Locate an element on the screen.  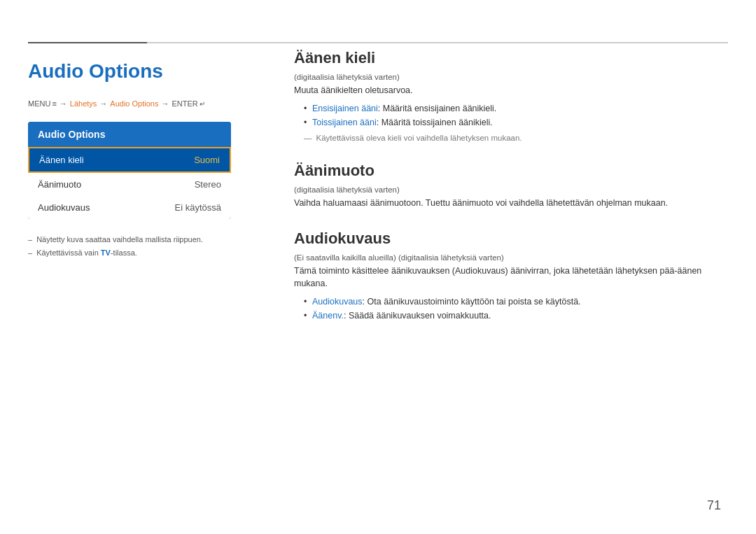
menu-item-aanimuoto: Äänimuoto Stereo is located at coordinates (130, 185).